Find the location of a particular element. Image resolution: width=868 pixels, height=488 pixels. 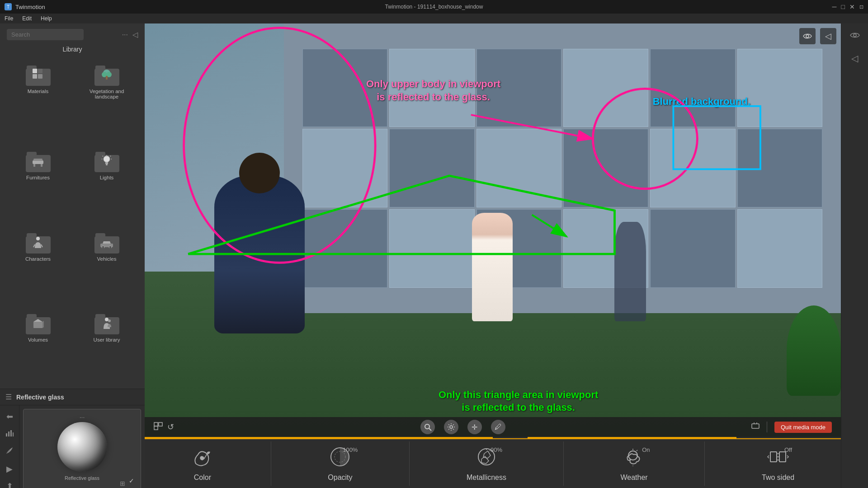

maximize-button: □ is located at coordinates (843, 7).